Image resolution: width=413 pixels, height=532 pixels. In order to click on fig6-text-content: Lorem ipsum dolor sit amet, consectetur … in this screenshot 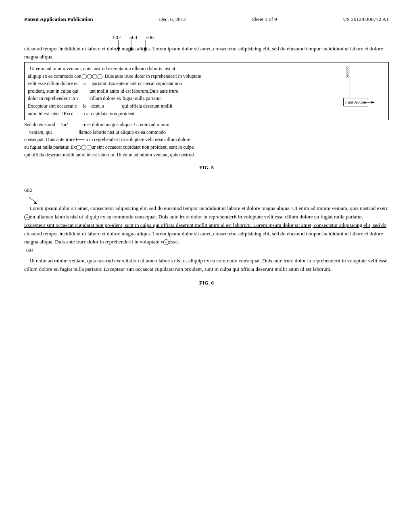, I will do `click(206, 239)`.